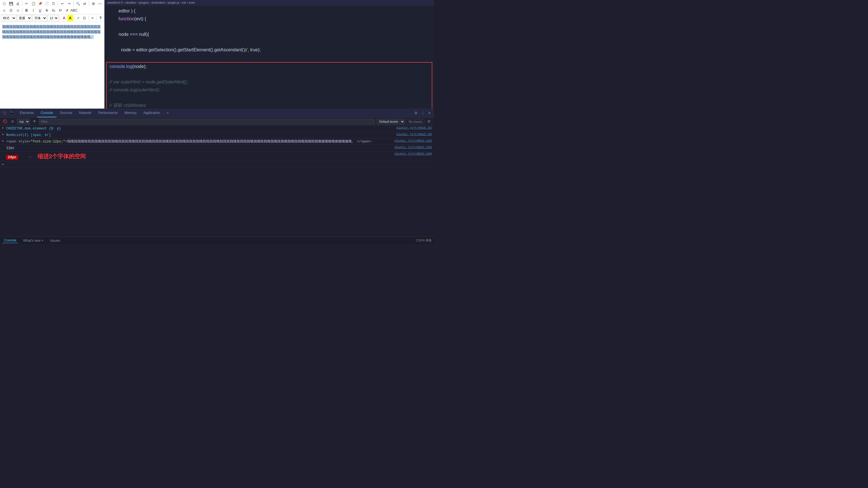 This screenshot has height=488, width=868. Describe the element at coordinates (53, 18) in the screenshot. I see `size-select: 12` at that location.